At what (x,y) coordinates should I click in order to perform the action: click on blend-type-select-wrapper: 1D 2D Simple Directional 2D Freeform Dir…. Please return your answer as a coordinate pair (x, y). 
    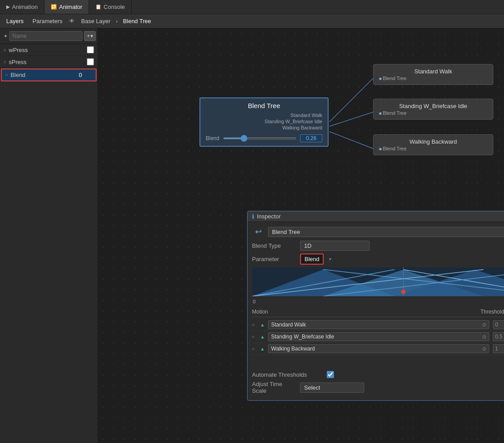
    Looking at the image, I should click on (402, 246).